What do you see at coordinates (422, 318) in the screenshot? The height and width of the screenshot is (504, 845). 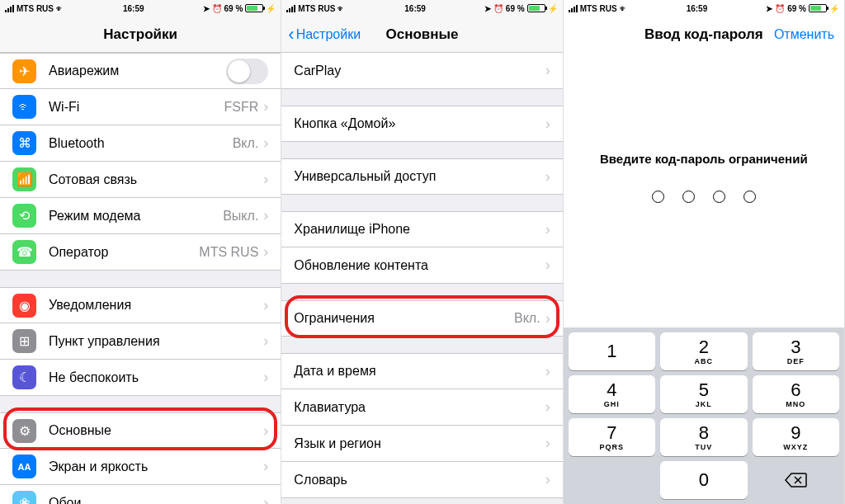 I see `row-restrictions: Ограничения Вкл. ›` at bounding box center [422, 318].